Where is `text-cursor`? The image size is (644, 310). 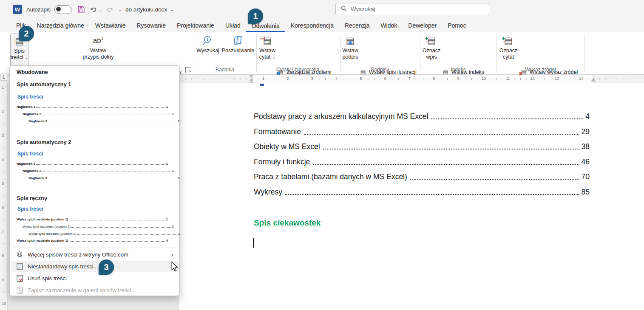
text-cursor is located at coordinates (253, 243).